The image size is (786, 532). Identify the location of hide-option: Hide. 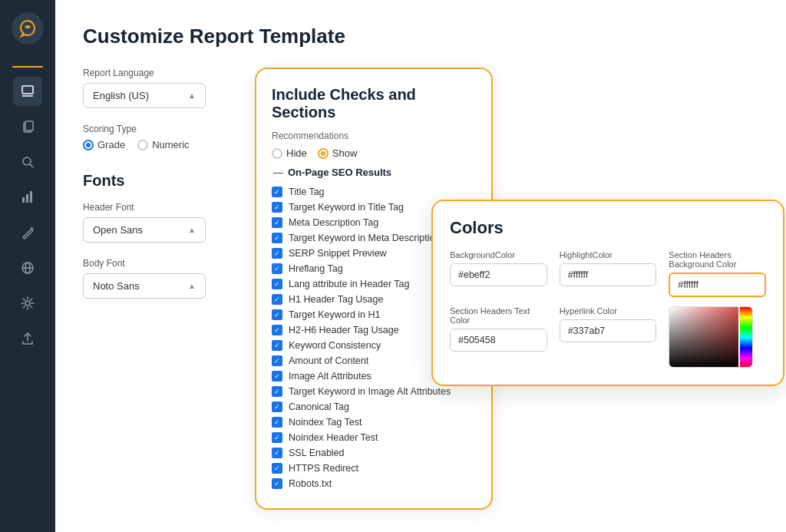
(289, 154).